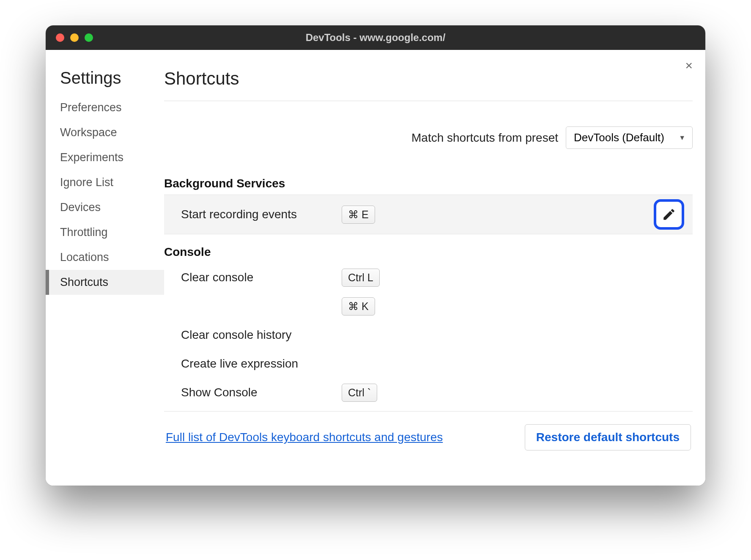 The height and width of the screenshot is (560, 751). Describe the element at coordinates (494, 306) in the screenshot. I see `shortcut-key-cell: ⌘ K` at that location.